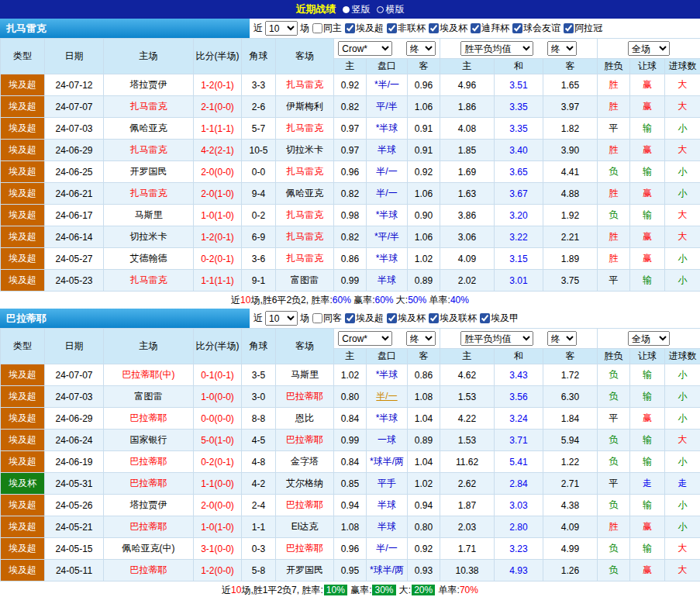 The image size is (700, 597). I want to click on league-filter-1: 埃及杯, so click(405, 318).